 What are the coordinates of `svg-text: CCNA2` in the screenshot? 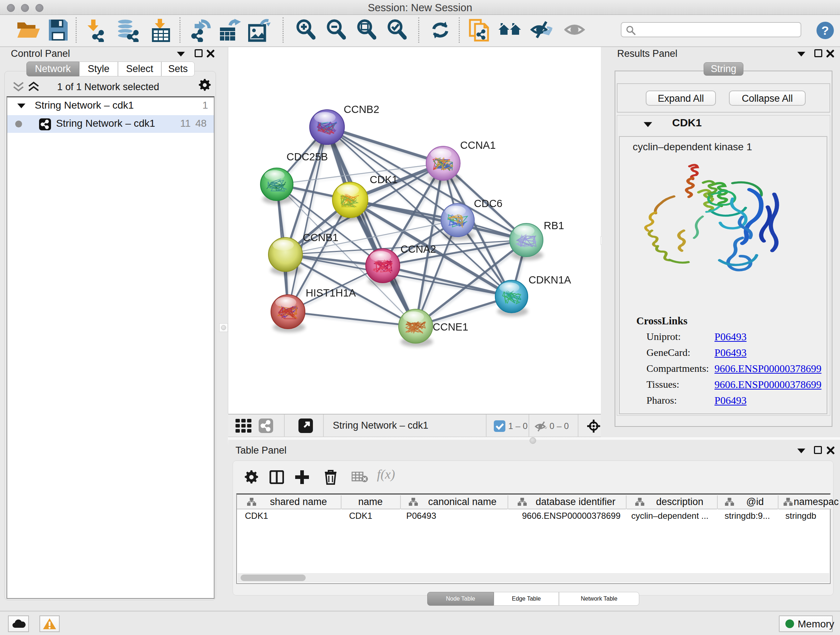 It's located at (418, 249).